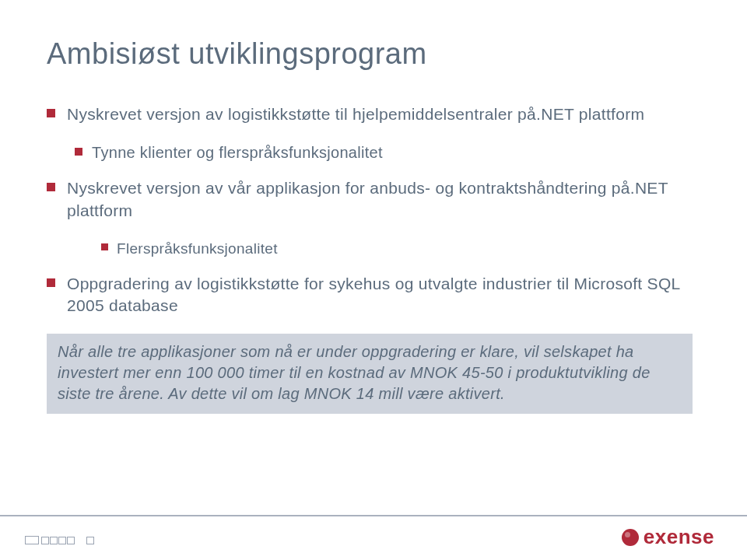 The width and height of the screenshot is (747, 560). I want to click on slide-footer: exense, so click(374, 537).